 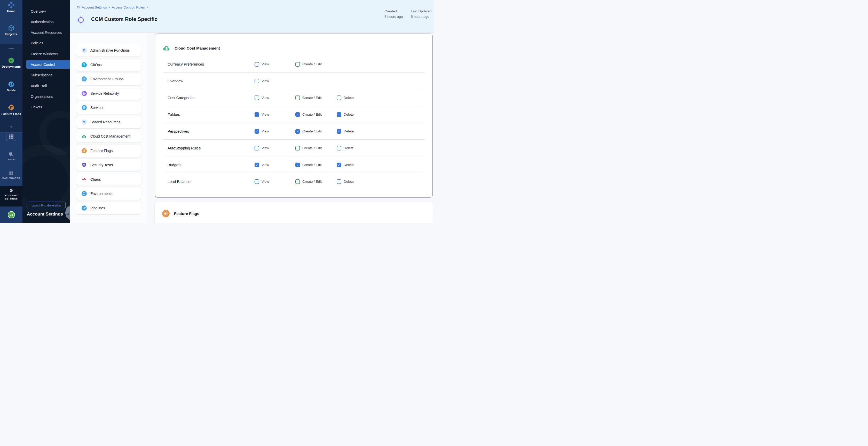 What do you see at coordinates (108, 122) in the screenshot?
I see `category-card-shared-resources: ❖Shared Resources` at bounding box center [108, 122].